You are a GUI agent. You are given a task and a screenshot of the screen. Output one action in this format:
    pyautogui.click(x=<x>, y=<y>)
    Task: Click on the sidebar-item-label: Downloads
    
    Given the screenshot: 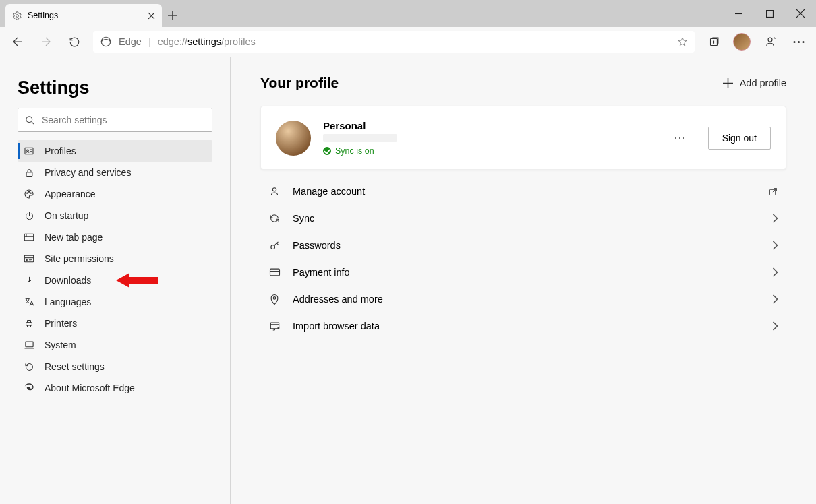 What is the action you would take?
    pyautogui.click(x=67, y=280)
    